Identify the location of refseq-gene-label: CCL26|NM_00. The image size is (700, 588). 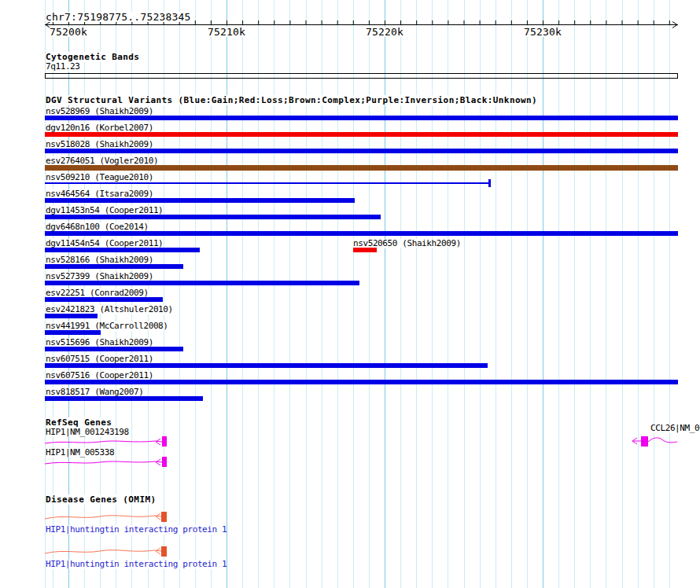
(675, 428).